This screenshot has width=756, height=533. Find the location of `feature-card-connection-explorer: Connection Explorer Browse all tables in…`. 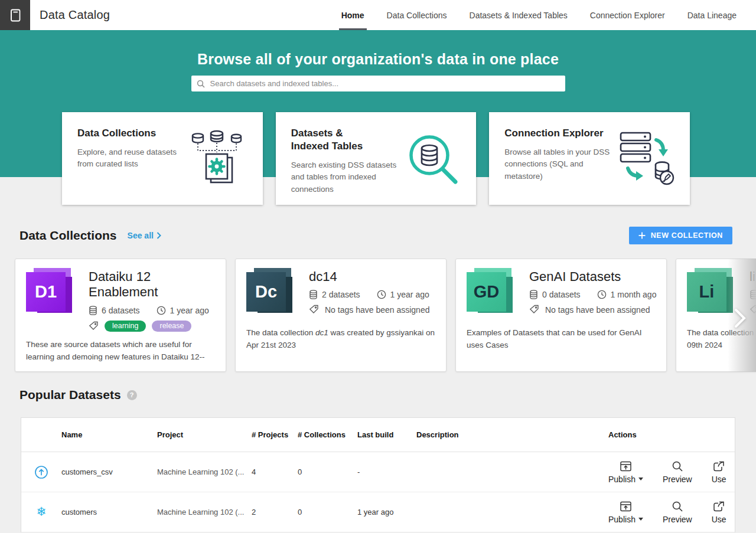

feature-card-connection-explorer: Connection Explorer Browse all tables in… is located at coordinates (589, 158).